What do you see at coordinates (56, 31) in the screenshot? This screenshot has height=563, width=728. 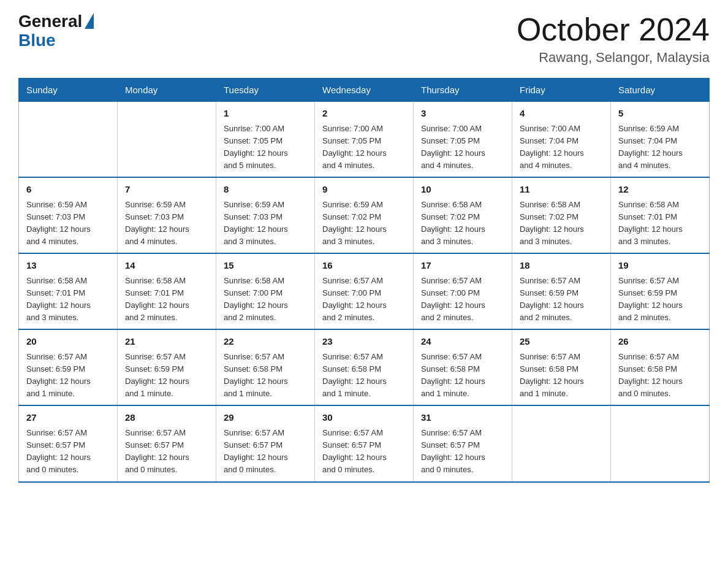 I see `logo: General Blue` at bounding box center [56, 31].